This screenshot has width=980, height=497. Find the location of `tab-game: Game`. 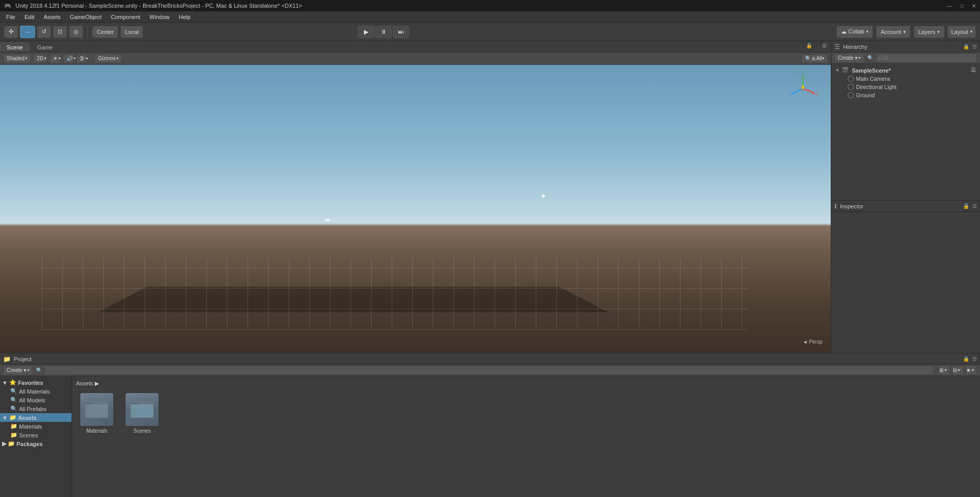

tab-game: Game is located at coordinates (45, 47).